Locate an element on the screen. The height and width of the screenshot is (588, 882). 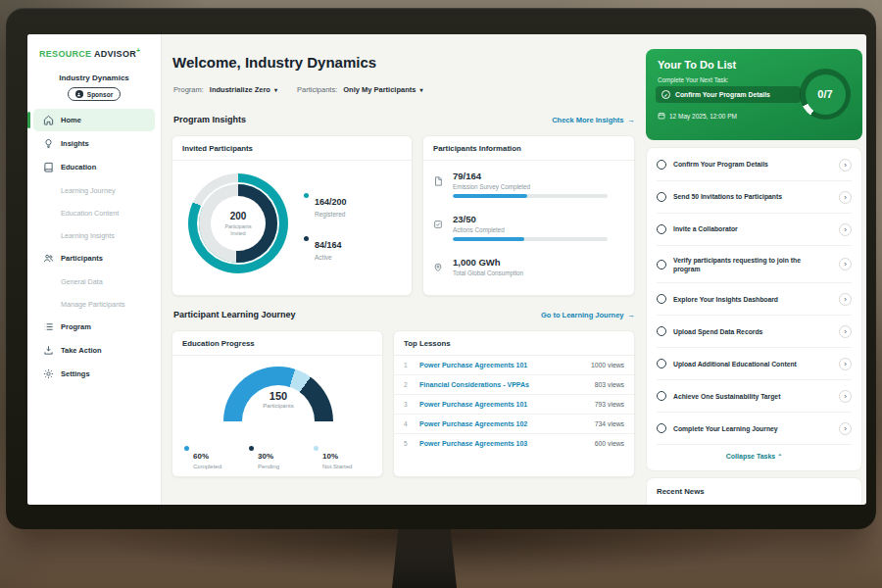
check-square-icon is located at coordinates (438, 220).